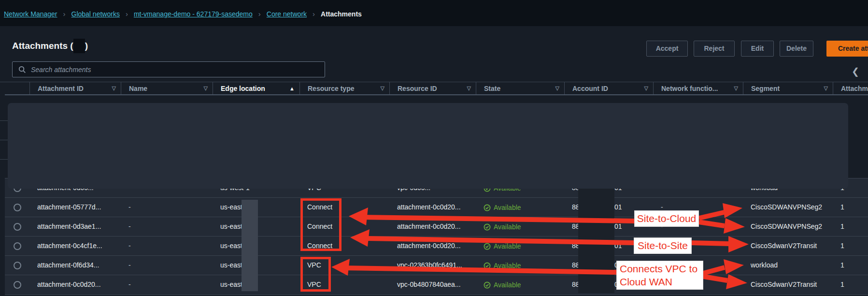  I want to click on redaction-strip-edge-location, so click(250, 246).